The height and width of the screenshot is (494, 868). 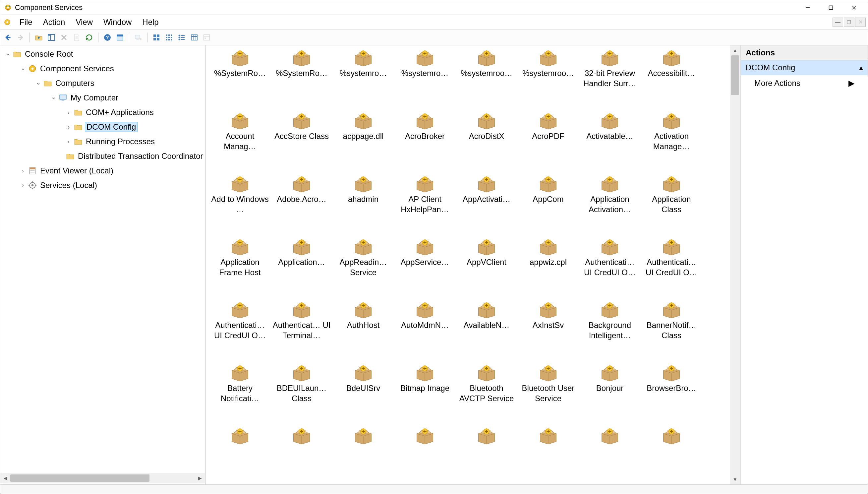 What do you see at coordinates (120, 37) in the screenshot?
I see `toolbar-show-window` at bounding box center [120, 37].